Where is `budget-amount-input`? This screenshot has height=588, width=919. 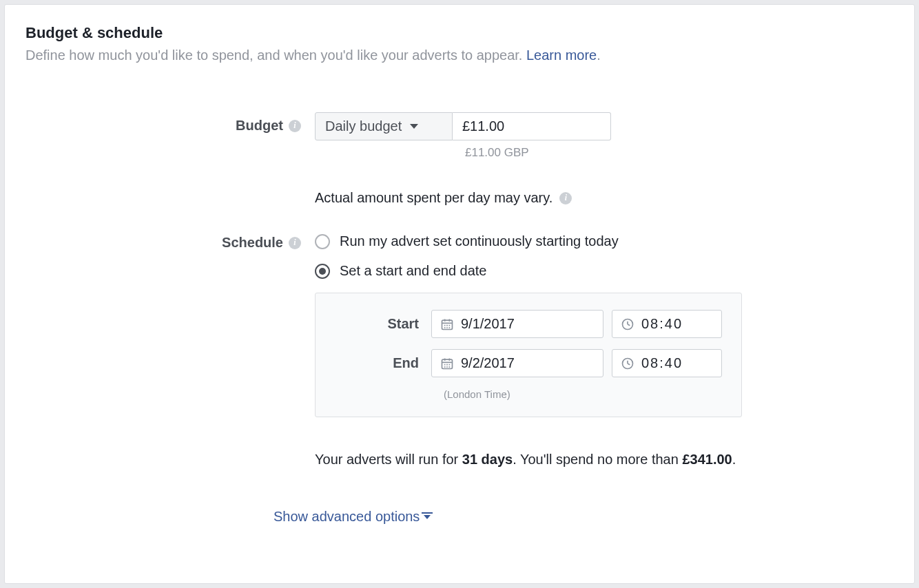 budget-amount-input is located at coordinates (532, 127).